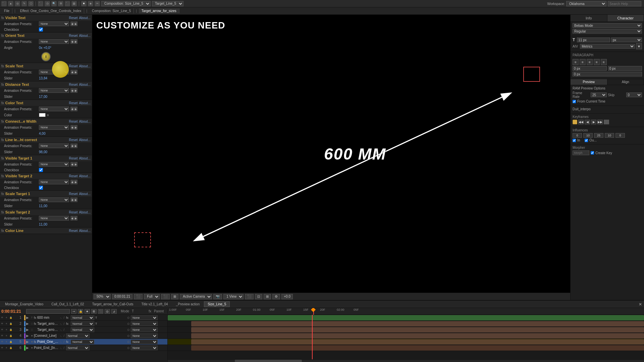 The width and height of the screenshot is (644, 362). Describe the element at coordinates (73, 140) in the screenshot. I see `effect-reset-line-length: Reset` at that location.